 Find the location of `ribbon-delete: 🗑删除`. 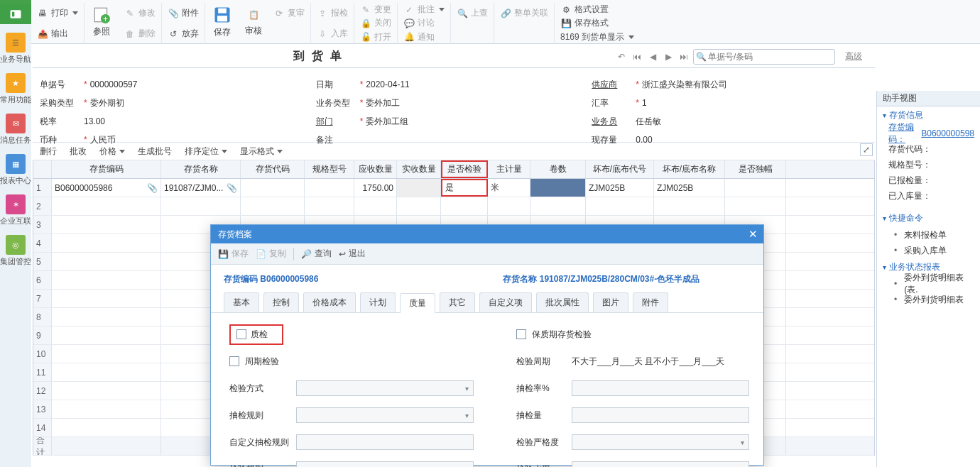

ribbon-delete: 🗑删除 is located at coordinates (140, 34).